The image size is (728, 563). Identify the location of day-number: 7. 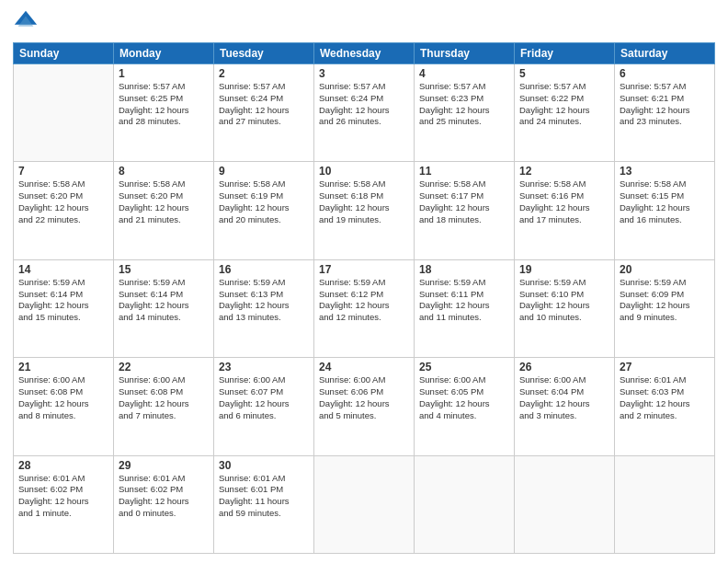
(63, 171).